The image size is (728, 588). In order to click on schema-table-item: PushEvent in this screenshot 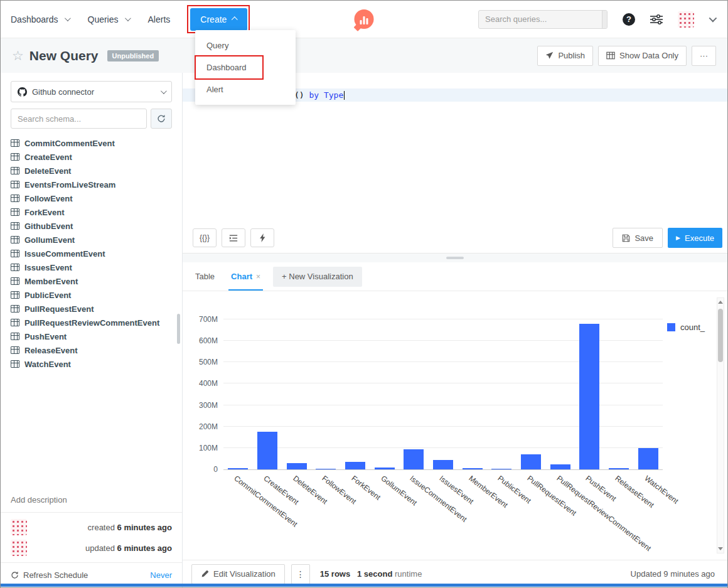, I will do `click(97, 336)`.